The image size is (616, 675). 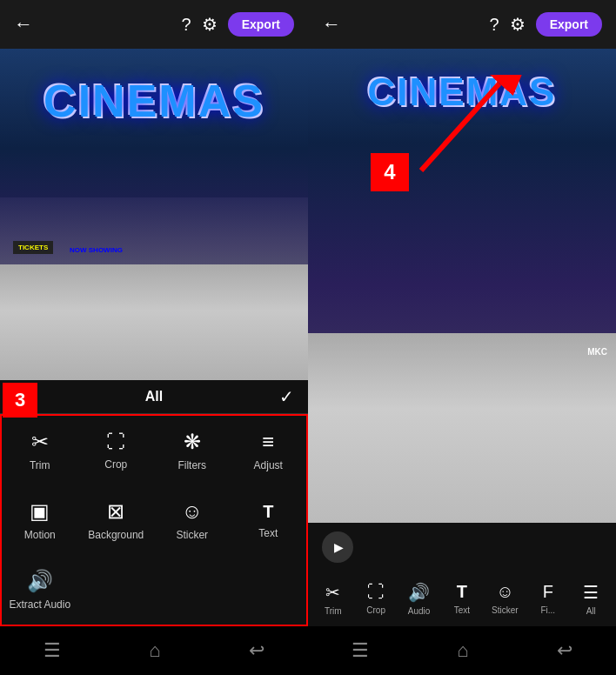 What do you see at coordinates (20, 400) in the screenshot?
I see `step-badge-3: 3` at bounding box center [20, 400].